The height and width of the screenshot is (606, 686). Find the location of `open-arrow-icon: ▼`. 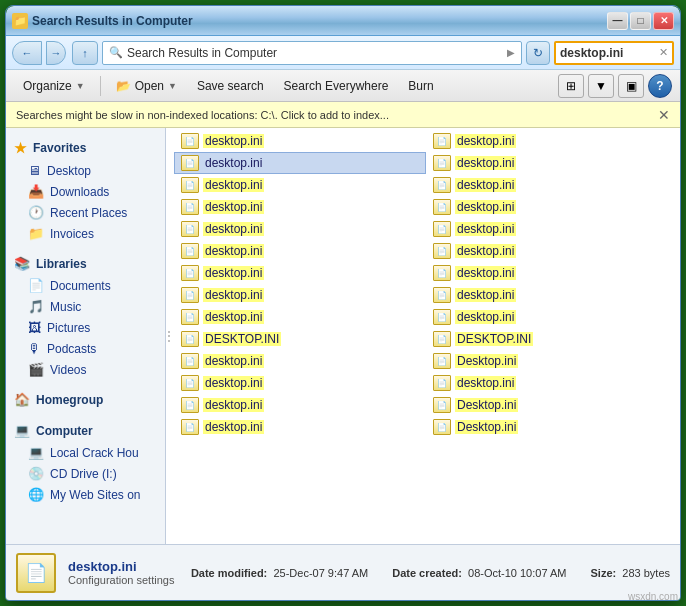

open-arrow-icon: ▼ is located at coordinates (172, 86).